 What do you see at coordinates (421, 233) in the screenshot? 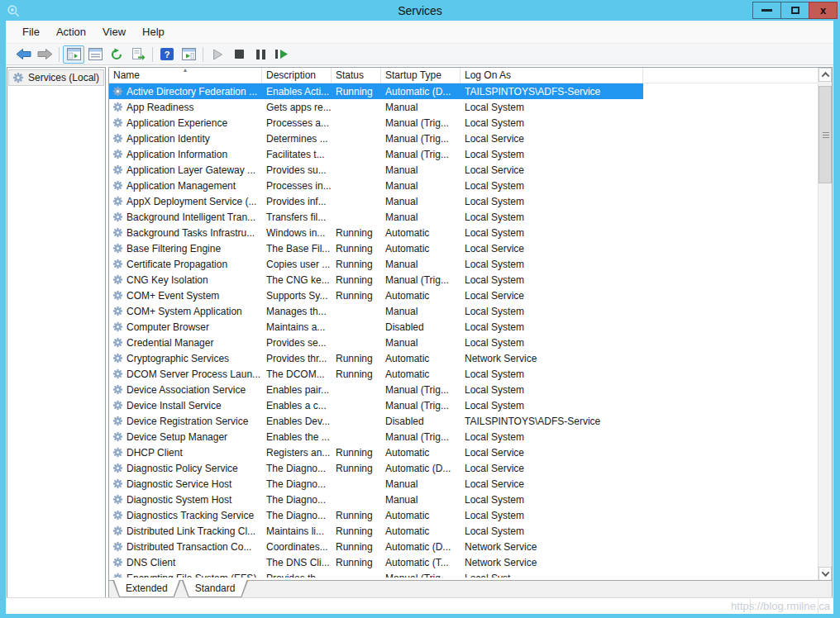
I see `service-startup-type: Automatic` at bounding box center [421, 233].